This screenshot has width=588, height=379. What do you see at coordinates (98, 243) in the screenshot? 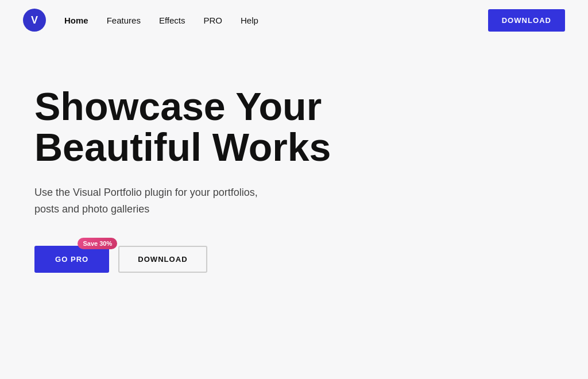
I see `save-badge: Save 30%` at bounding box center [98, 243].